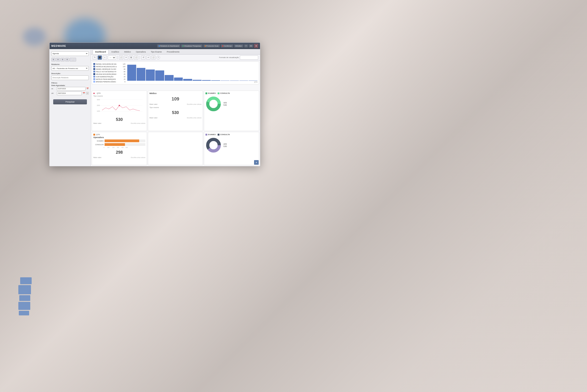 This screenshot has width=587, height=392. What do you see at coordinates (256, 162) in the screenshot?
I see `help-btn-bottom: ✕` at bounding box center [256, 162].